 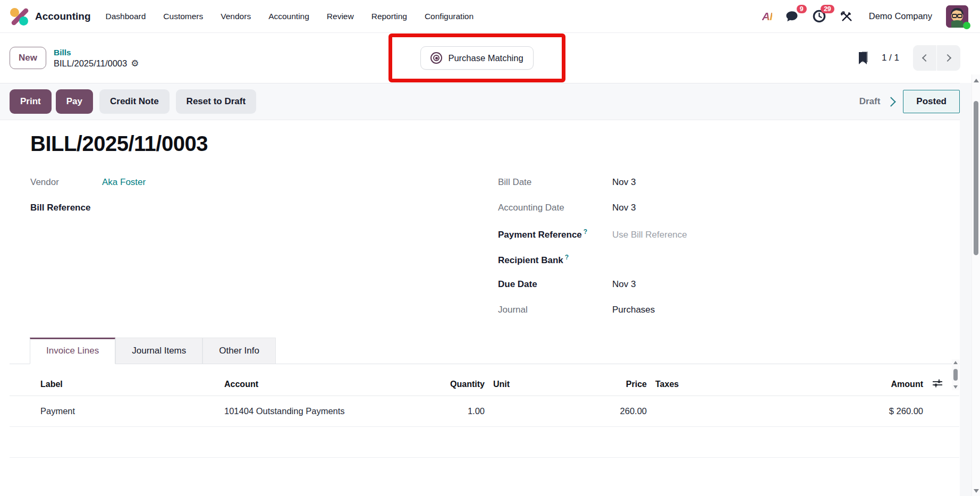 I want to click on control-panel: New Bills BILL/2025/11/0003 ⚙ Purchase M…, so click(x=490, y=58).